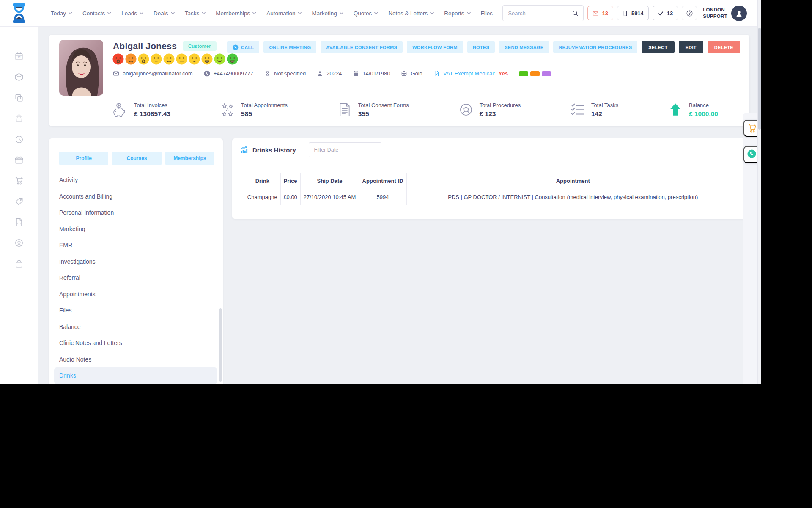 Image resolution: width=812 pixels, height=508 pixels. I want to click on nav-menu-item: Reports, so click(457, 14).